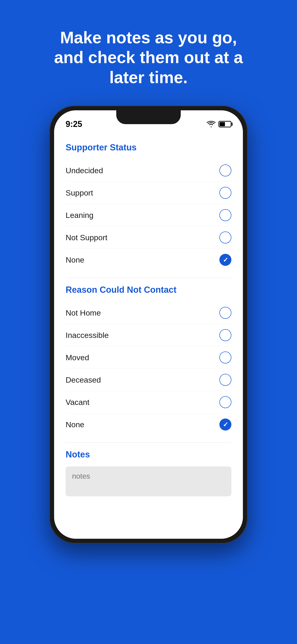 The height and width of the screenshot is (644, 297). I want to click on reason-not-contact-section: Reason Could Not Contact Not Home Inacce…, so click(148, 360).